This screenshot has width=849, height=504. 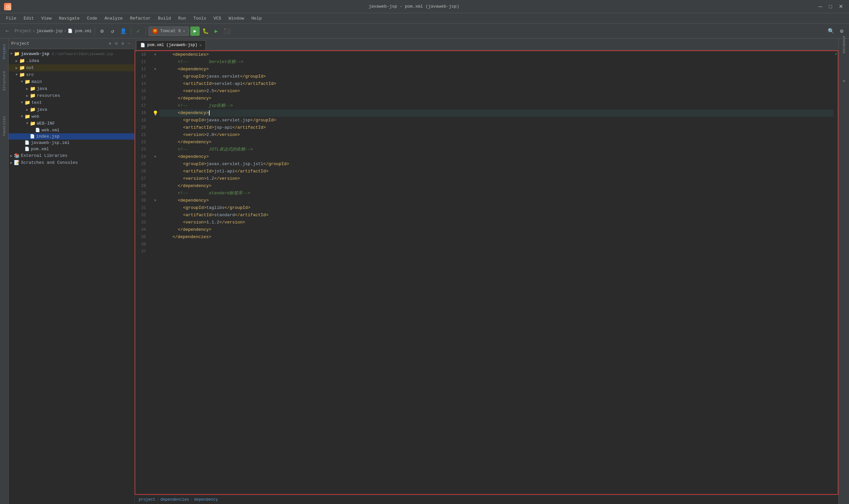 I want to click on left-vertical-tabs: Project Structure Favorites, so click(x=4, y=271).